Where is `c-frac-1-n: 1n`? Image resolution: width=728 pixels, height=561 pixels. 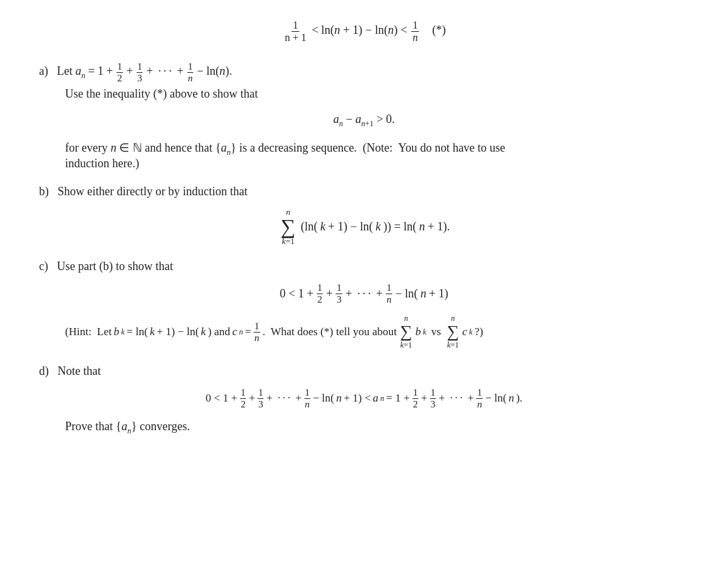
c-frac-1-n: 1n is located at coordinates (389, 294).